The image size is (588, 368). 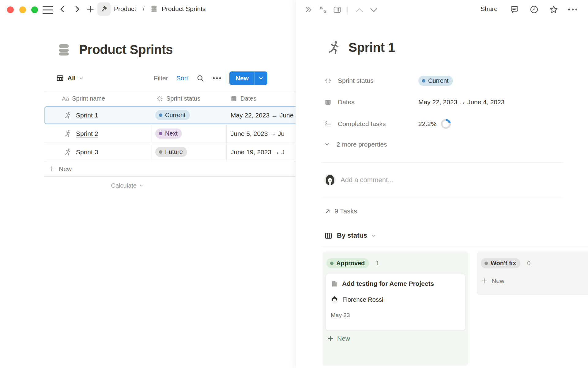 What do you see at coordinates (534, 10) in the screenshot?
I see `updates-clock-icon` at bounding box center [534, 10].